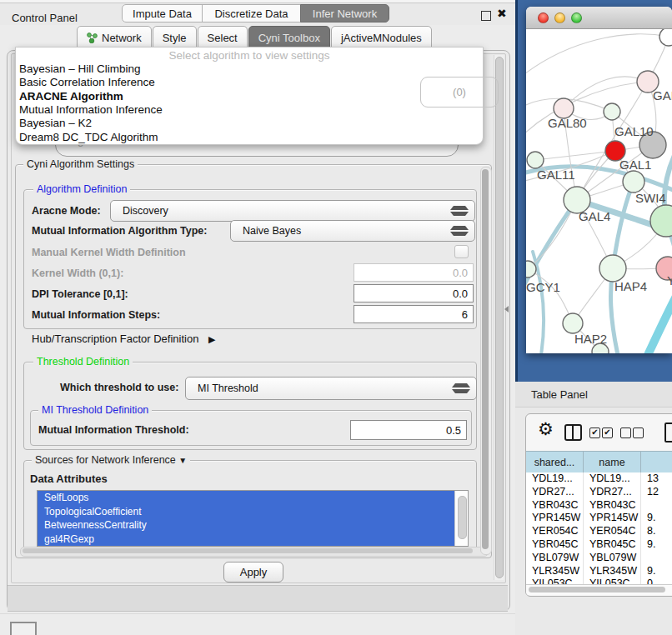  What do you see at coordinates (92, 38) in the screenshot?
I see `network-tab-icon` at bounding box center [92, 38].